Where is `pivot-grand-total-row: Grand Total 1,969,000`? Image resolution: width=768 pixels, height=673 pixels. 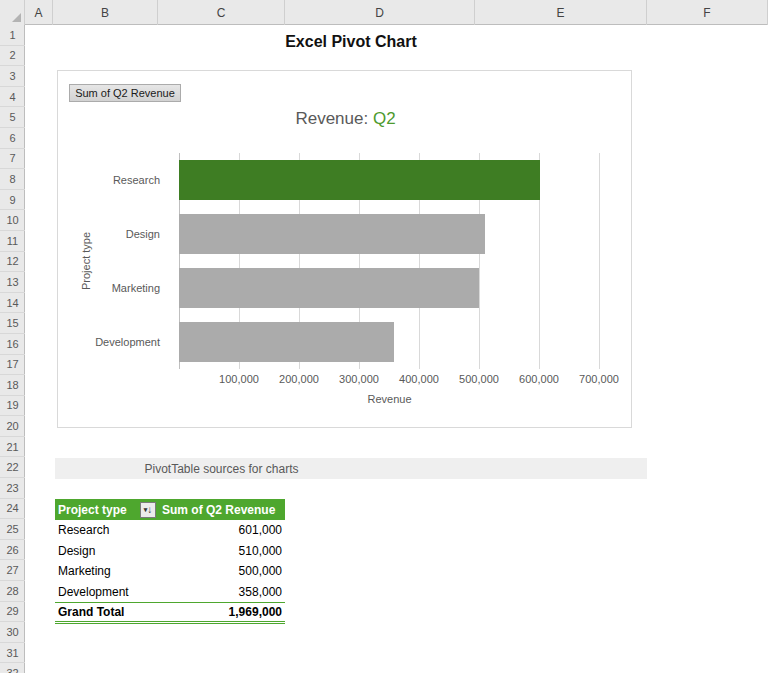 pivot-grand-total-row: Grand Total 1,969,000 is located at coordinates (170, 613).